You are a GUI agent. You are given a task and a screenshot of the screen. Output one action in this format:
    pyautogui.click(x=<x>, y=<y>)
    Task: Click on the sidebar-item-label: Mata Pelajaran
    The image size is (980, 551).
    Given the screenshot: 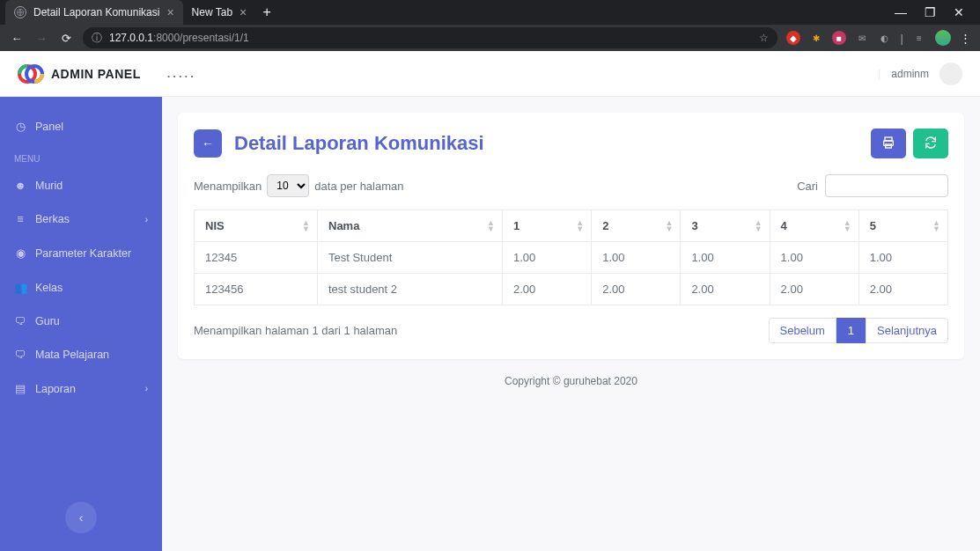 What is the action you would take?
    pyautogui.click(x=72, y=355)
    